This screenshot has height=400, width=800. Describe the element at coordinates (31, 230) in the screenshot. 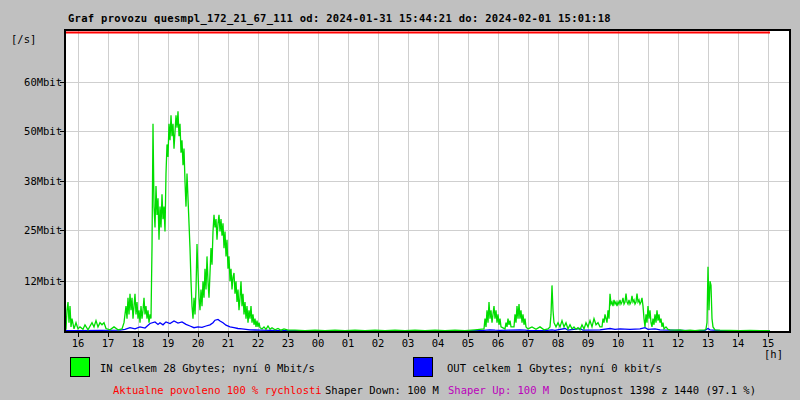

I see `y-tick-label: 25Mbit` at that location.